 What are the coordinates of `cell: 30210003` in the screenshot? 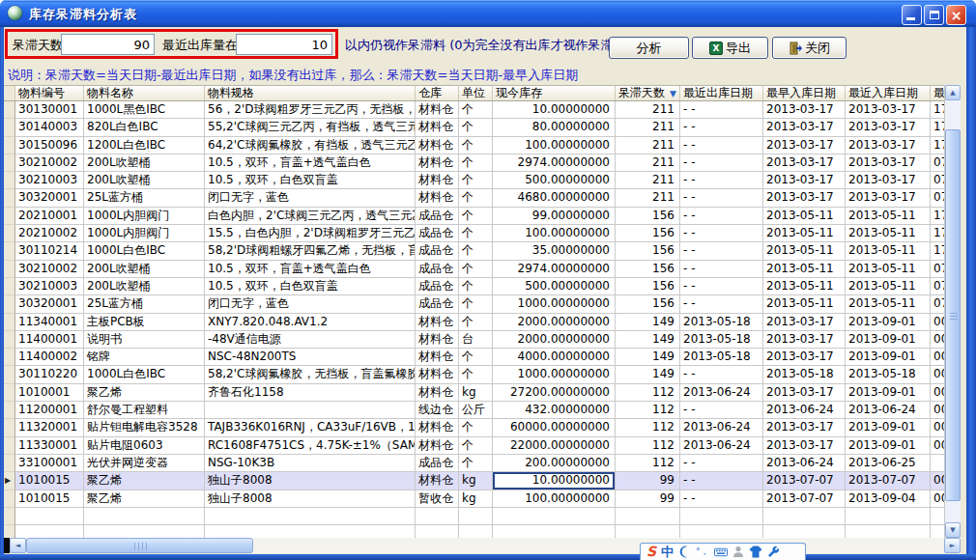 It's located at (50, 287).